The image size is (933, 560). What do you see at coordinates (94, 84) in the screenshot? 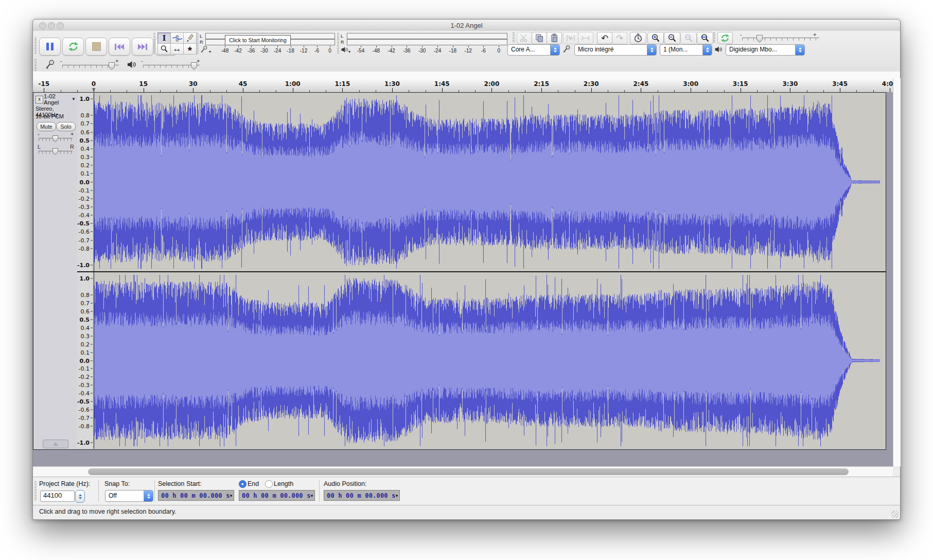
I see `timeline-label: 0` at bounding box center [94, 84].